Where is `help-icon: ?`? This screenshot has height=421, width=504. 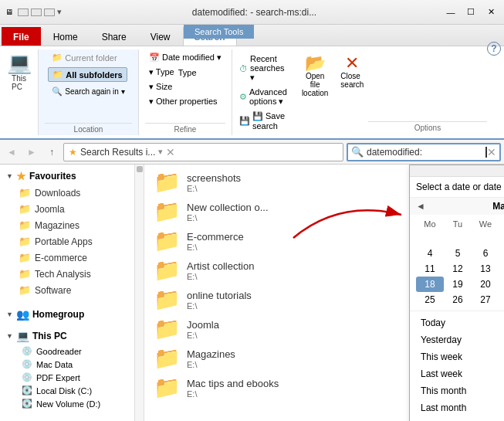
help-icon: ? is located at coordinates (494, 49).